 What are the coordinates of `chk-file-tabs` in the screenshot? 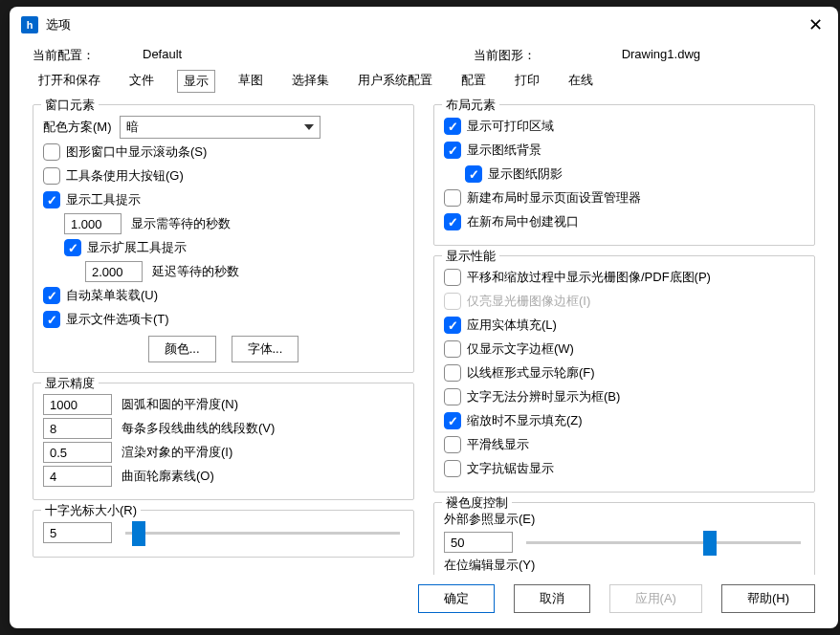 It's located at (52, 319).